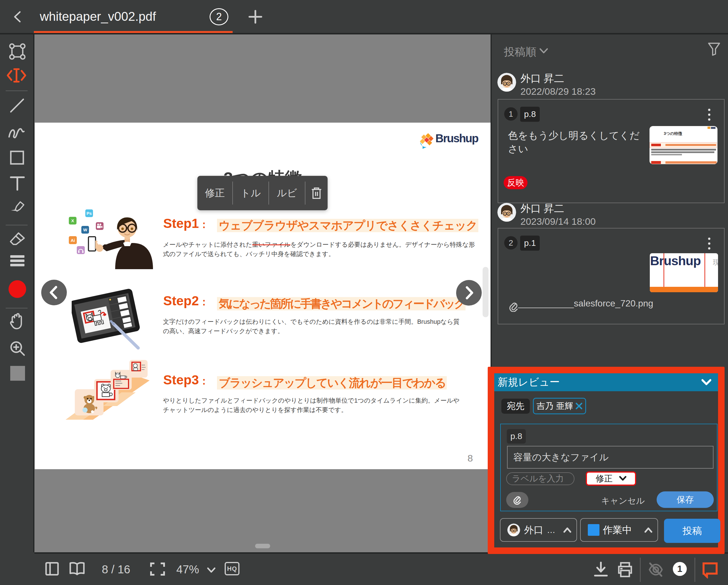 The image size is (728, 585). I want to click on svg-text: Ps, so click(89, 213).